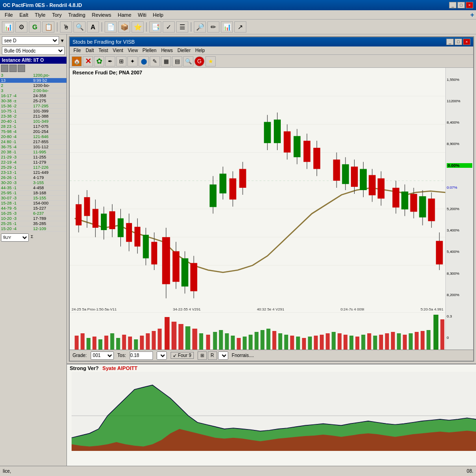  I want to click on inner-menu-hews: Hews, so click(167, 50).